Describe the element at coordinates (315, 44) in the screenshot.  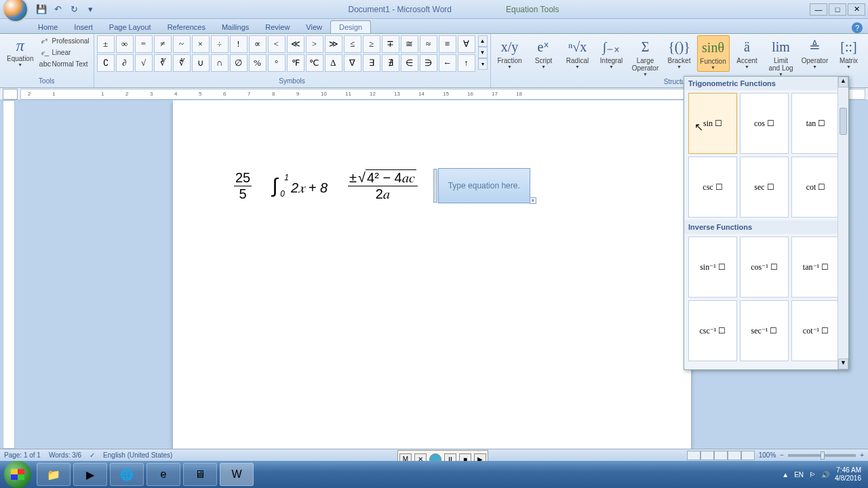
I see `symbol-cell: >` at that location.